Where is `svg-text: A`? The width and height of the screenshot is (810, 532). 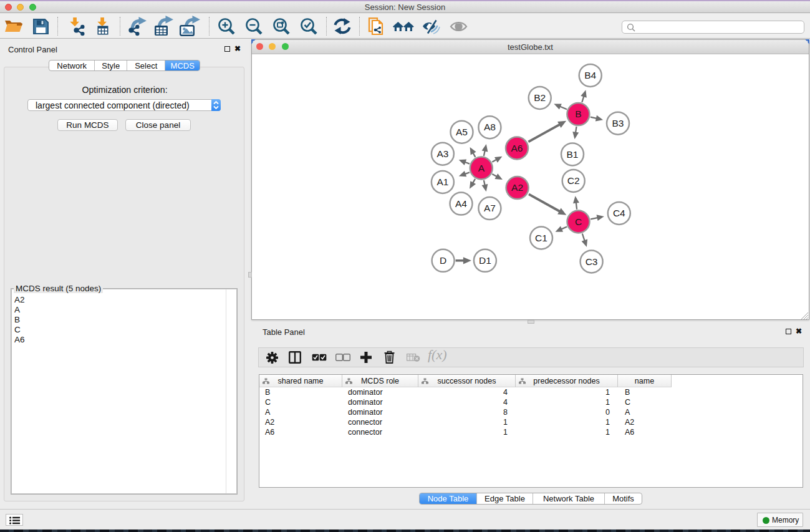 svg-text: A is located at coordinates (481, 168).